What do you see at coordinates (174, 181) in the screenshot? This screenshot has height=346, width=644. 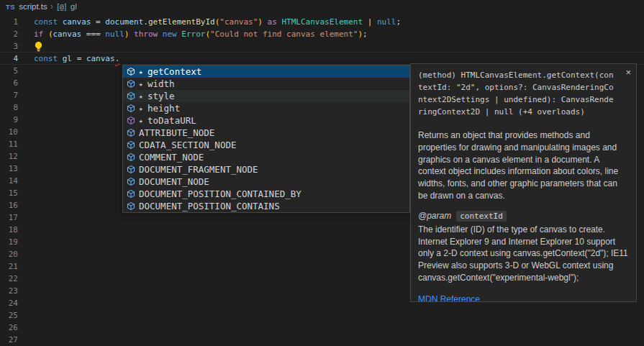 I see `suggestion-label: DOCUMENT_NODE` at bounding box center [174, 181].